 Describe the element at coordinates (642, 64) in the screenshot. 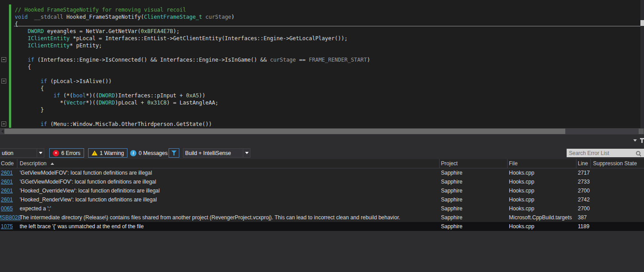

I see `vertical-scrollbar` at that location.